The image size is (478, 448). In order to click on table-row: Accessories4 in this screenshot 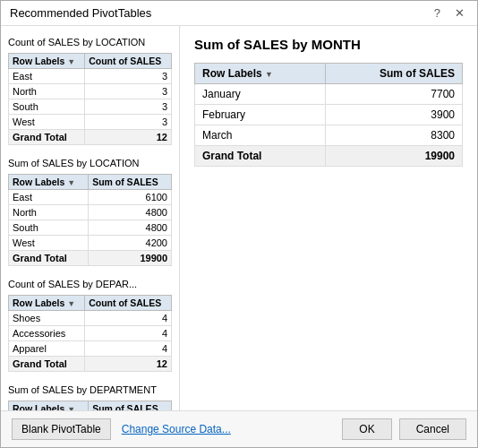, I will do `click(90, 333)`.